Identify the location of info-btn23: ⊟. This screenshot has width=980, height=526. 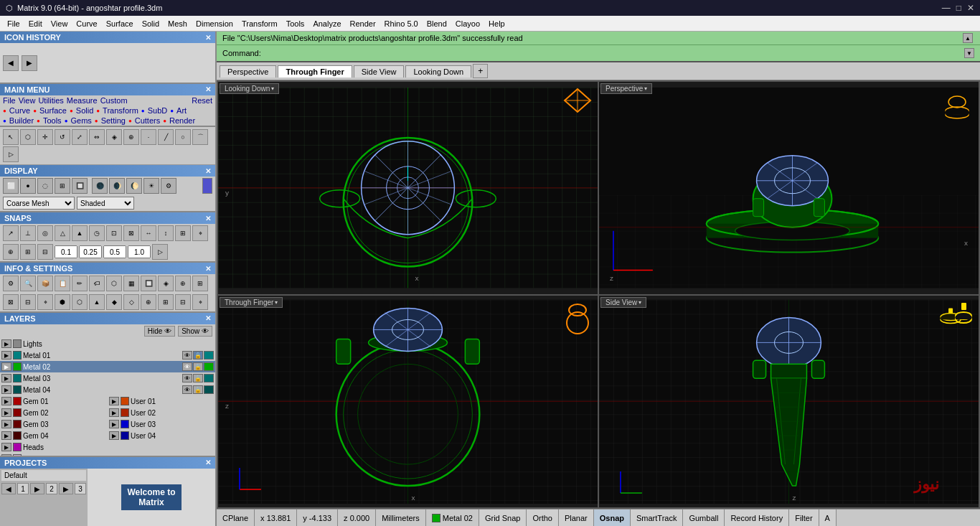
(183, 302).